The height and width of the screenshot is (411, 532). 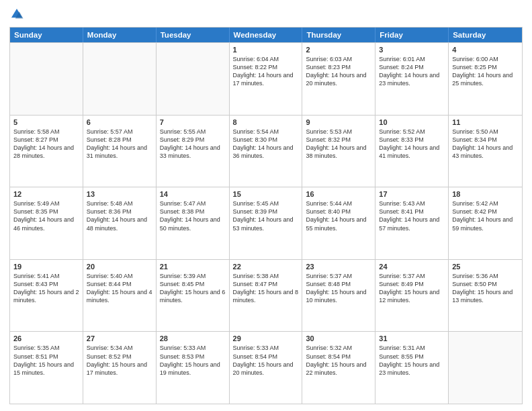 I want to click on cell-text: Sunrise: 5:34 AM Sunset: 8:52 PM Dayligh…, so click(x=120, y=360).